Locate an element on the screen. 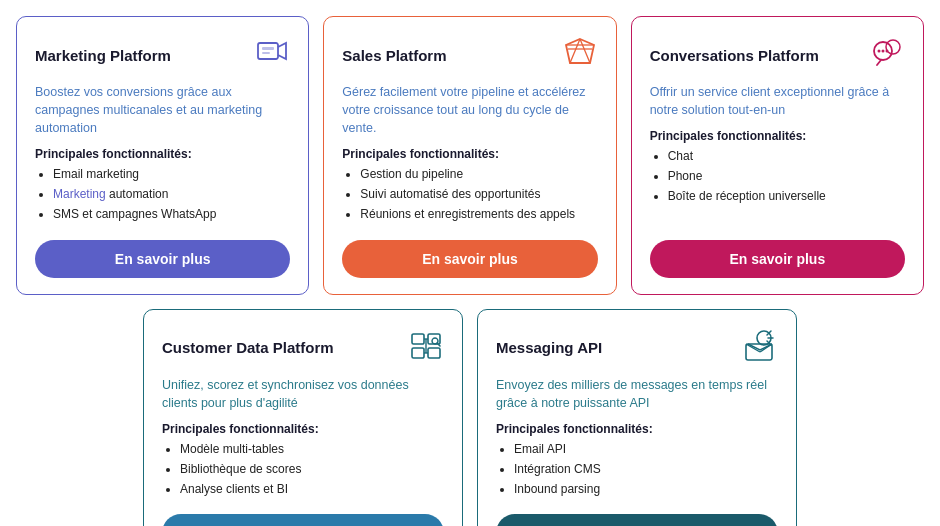 The height and width of the screenshot is (526, 940). marketing-features-label: Principales fonctionnalités: is located at coordinates (162, 154).